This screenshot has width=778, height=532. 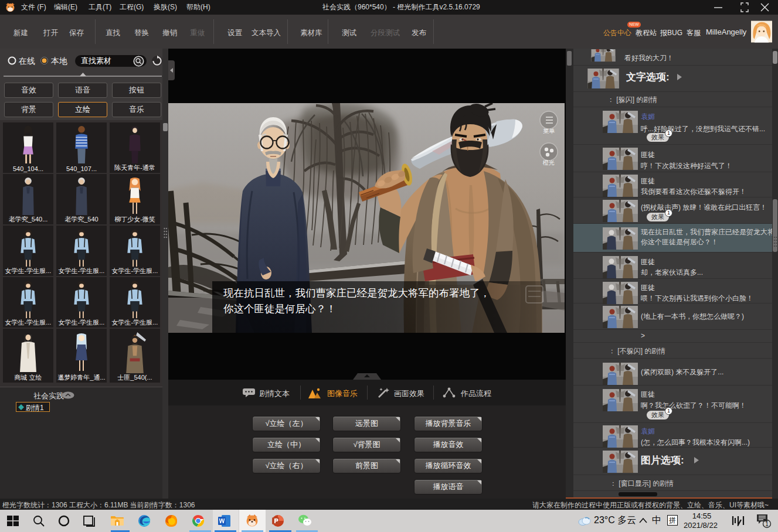 I want to click on svg-text: 你这个匪徒是何居心？！, so click(x=280, y=309).